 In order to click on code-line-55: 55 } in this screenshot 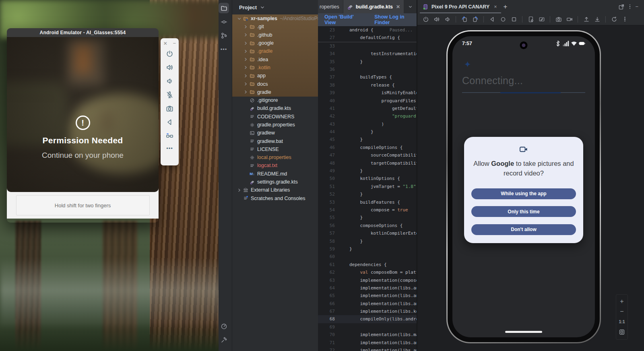, I will do `click(367, 217)`.